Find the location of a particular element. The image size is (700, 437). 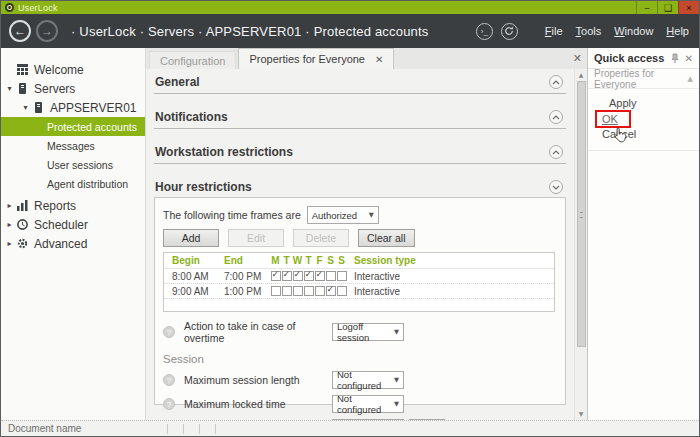

begin-cell: 8:00 AM is located at coordinates (198, 276).